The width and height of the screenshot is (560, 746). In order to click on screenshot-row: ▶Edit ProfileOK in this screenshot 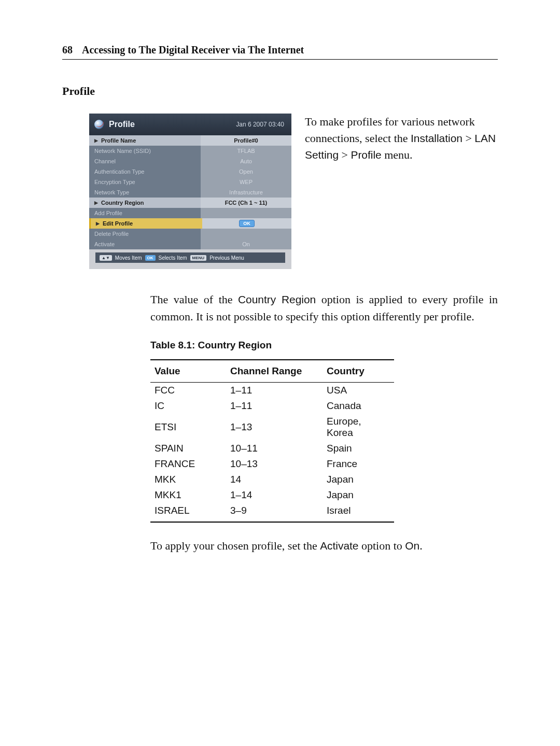, I will do `click(190, 223)`.